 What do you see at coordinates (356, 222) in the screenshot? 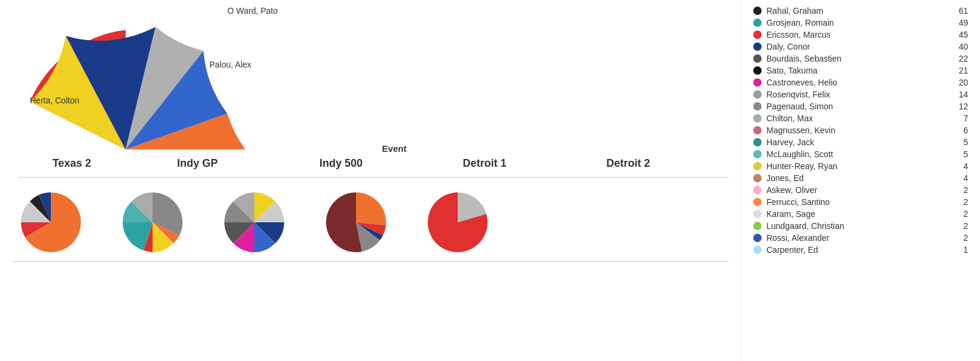
I see `pie-detroit1` at bounding box center [356, 222].